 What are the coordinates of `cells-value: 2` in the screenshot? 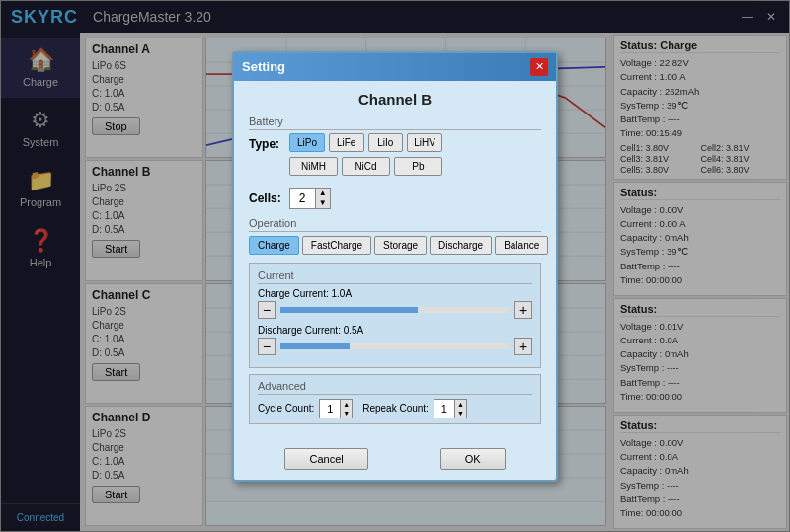 It's located at (302, 198).